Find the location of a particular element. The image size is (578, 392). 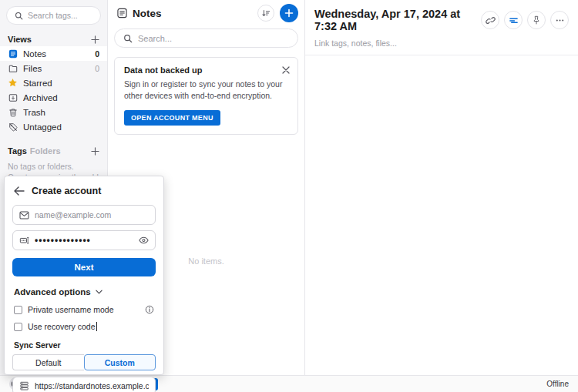

show-password-icon is located at coordinates (143, 240).